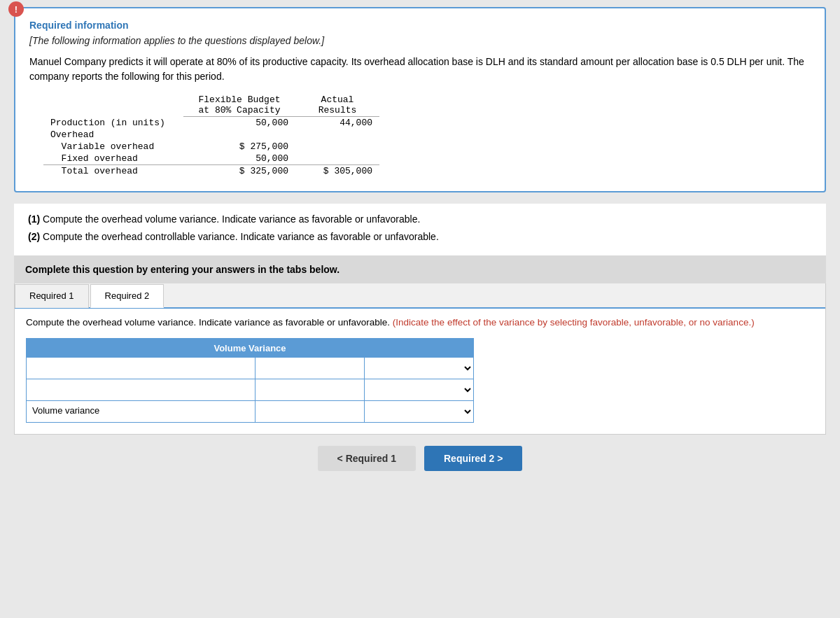 Image resolution: width=840 pixels, height=618 pixels. What do you see at coordinates (419, 368) in the screenshot?
I see `vv-select-1: Favorable Unfavorable No Variance` at bounding box center [419, 368].